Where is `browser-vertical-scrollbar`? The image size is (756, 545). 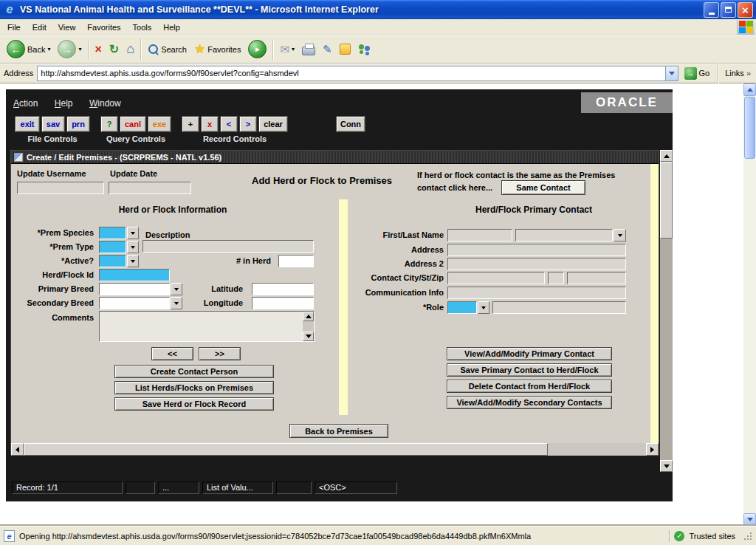
browser-vertical-scrollbar is located at coordinates (750, 304).